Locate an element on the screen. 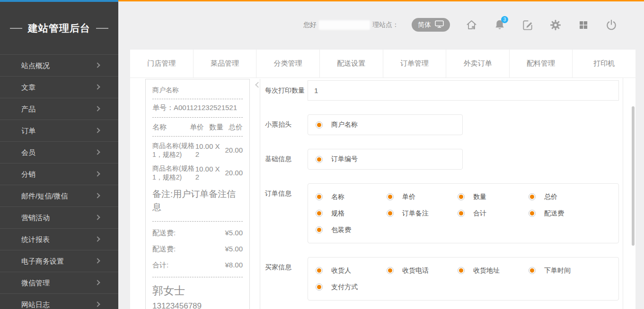 The width and height of the screenshot is (644, 309). radio-option: 配送费 is located at coordinates (564, 214).